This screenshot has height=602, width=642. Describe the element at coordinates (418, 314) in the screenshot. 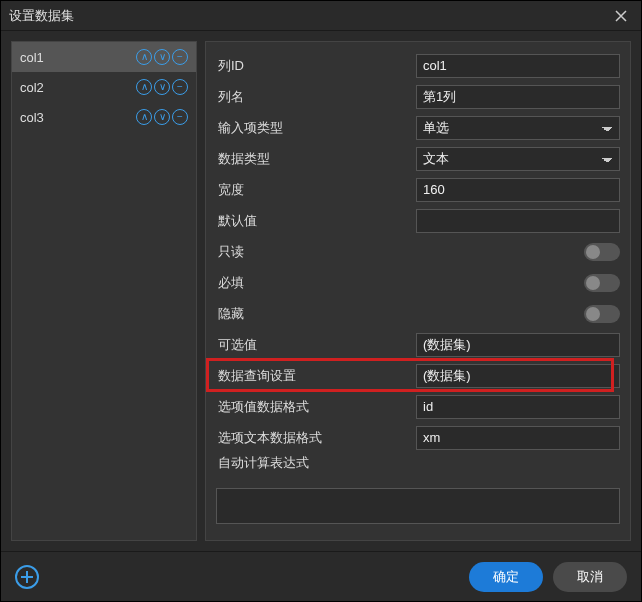

I see `row-hidden: 隐藏` at that location.